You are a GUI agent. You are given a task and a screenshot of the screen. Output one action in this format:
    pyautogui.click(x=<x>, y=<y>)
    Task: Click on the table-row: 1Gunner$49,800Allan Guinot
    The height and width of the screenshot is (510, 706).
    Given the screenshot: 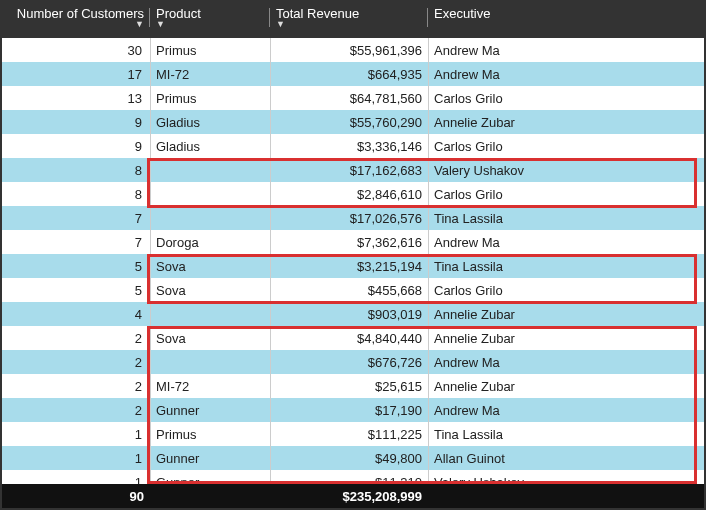 What is the action you would take?
    pyautogui.click(x=353, y=458)
    